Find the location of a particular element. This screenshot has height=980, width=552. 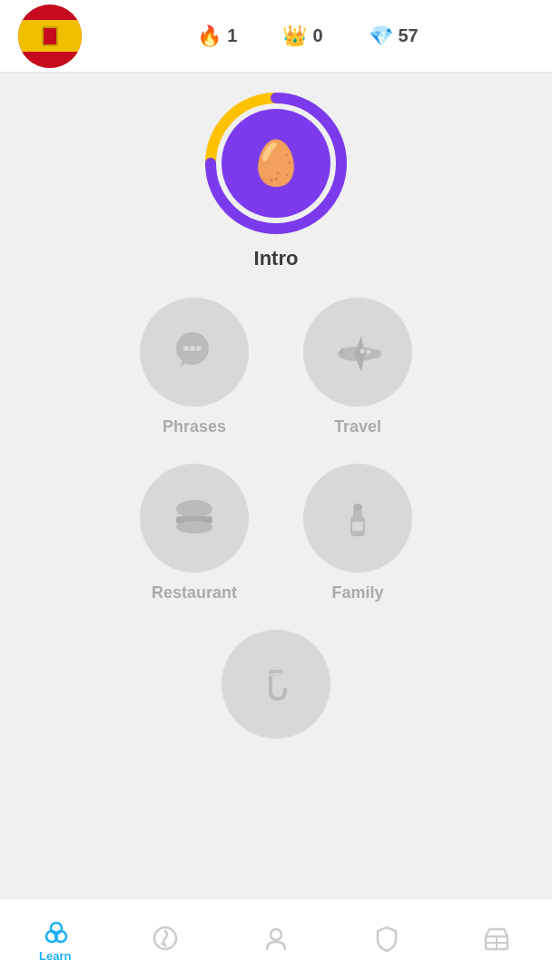

family-circle is located at coordinates (358, 518).